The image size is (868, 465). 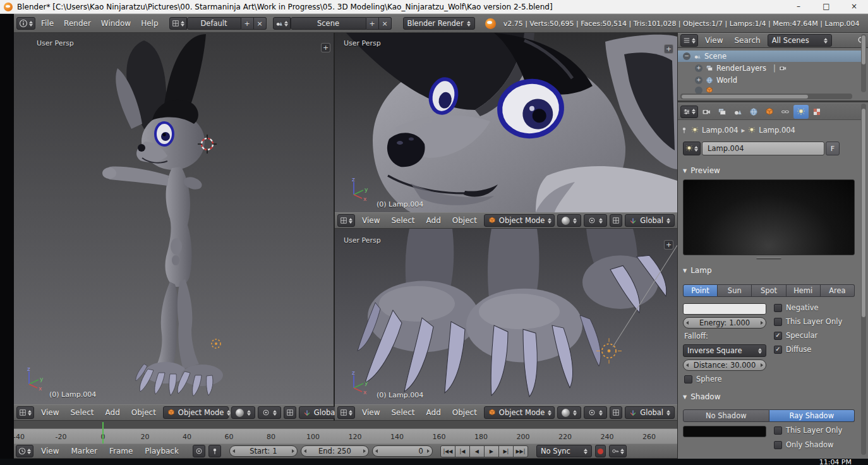 I want to click on frame-end-field: End:250, so click(x=335, y=451).